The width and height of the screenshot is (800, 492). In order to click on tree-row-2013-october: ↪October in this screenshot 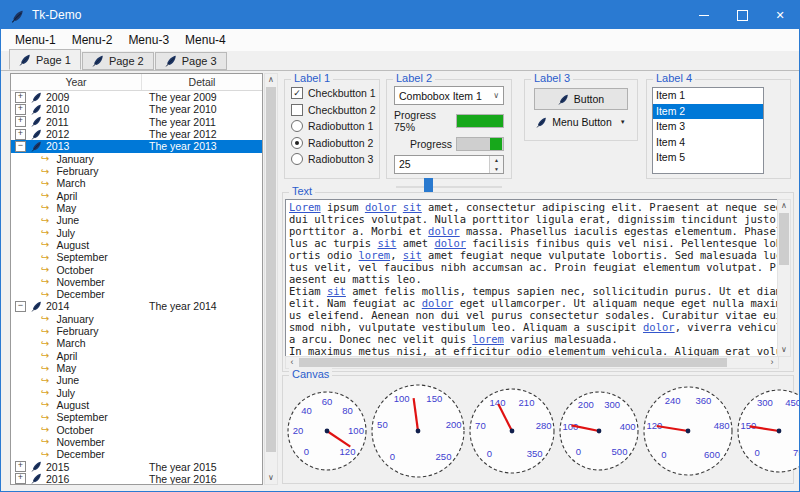, I will do `click(136, 269)`.